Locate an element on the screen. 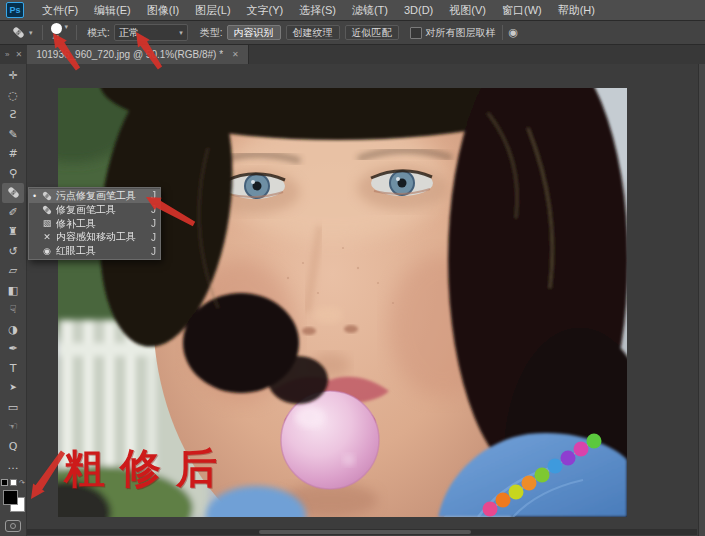  type-label: 类型: is located at coordinates (212, 33).